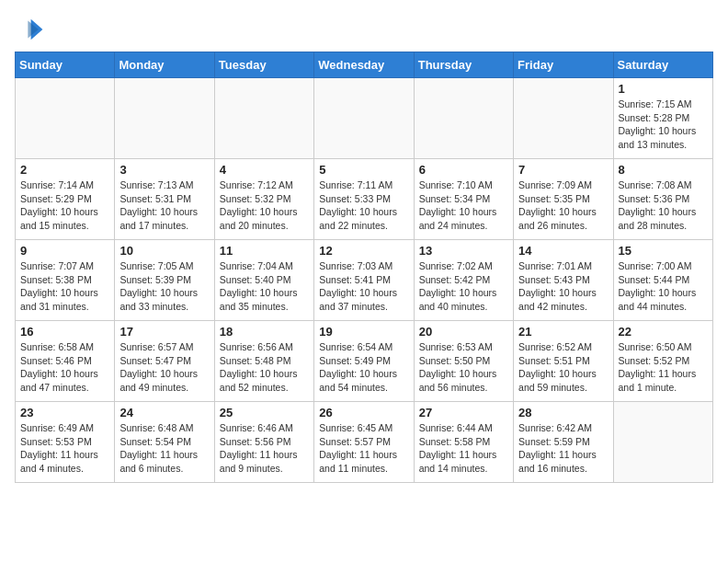 This screenshot has height=563, width=728. I want to click on weekday-header: Friday, so click(563, 65).